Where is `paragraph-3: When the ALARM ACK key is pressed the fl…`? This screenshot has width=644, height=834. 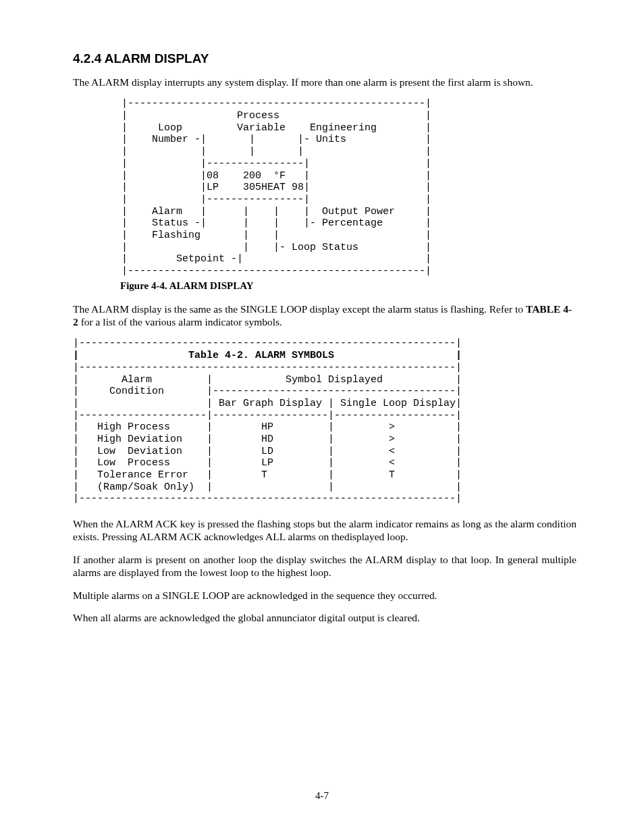
paragraph-3: When the ALARM ACK key is pressed the fl… is located at coordinates (325, 531).